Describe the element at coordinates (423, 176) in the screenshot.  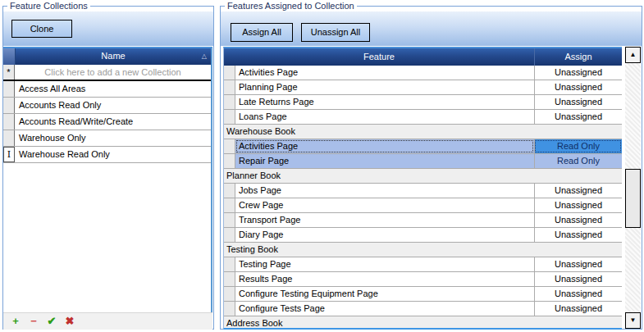
I see `feature-group-row: Planner Book` at that location.